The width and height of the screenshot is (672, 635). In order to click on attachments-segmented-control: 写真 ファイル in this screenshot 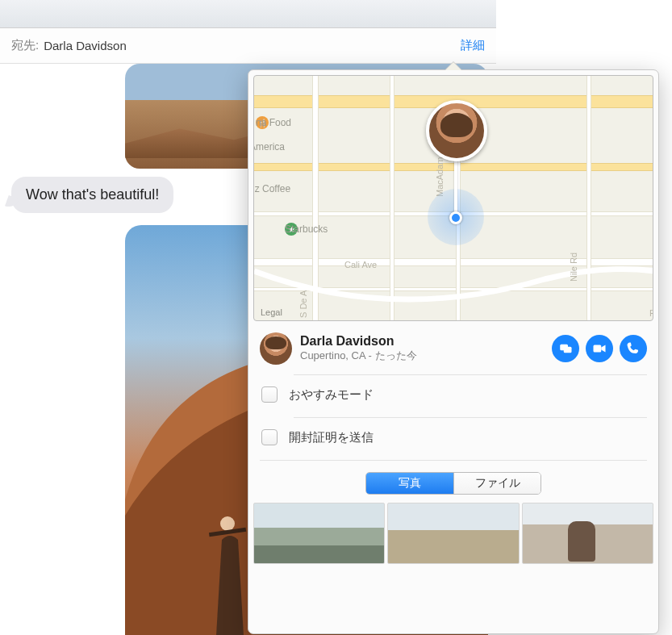, I will do `click(453, 483)`.